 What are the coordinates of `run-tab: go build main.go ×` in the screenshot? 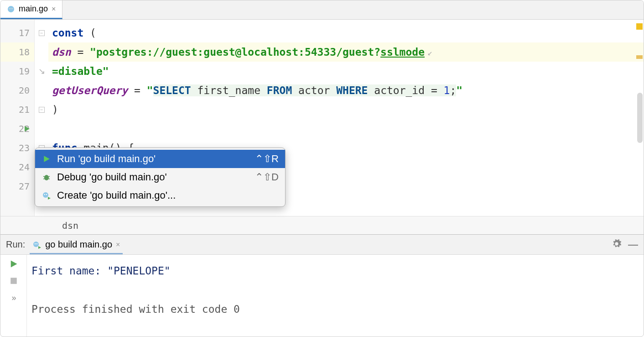 It's located at (76, 245).